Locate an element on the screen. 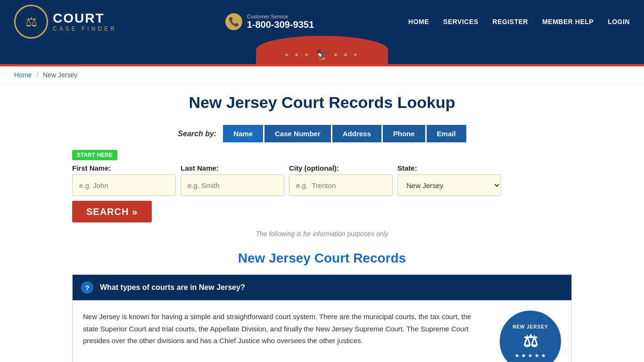 Image resolution: width=644 pixels, height=362 pixels. main-nav: HOME SERVICES REGISTER MEMBER HELP LOGIN is located at coordinates (519, 22).